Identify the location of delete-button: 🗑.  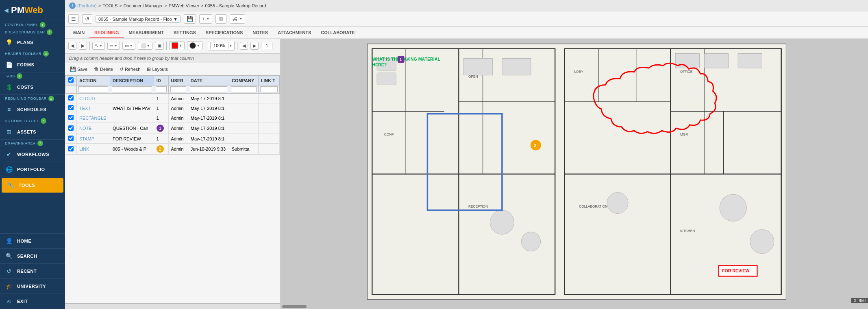
(221, 19).